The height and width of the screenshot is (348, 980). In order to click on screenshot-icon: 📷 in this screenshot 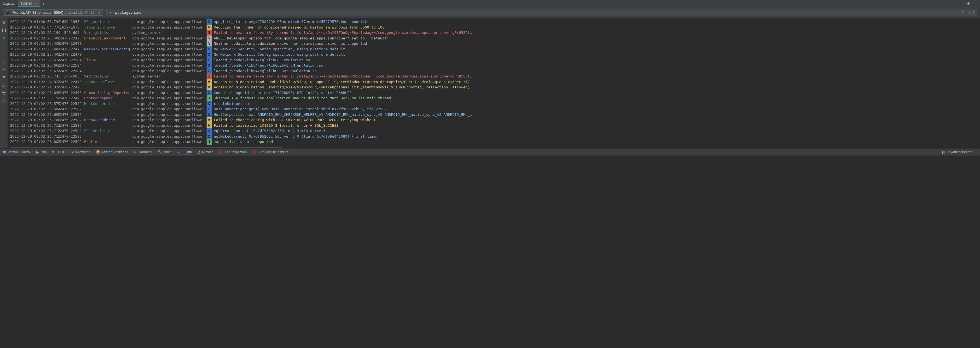, I will do `click(4, 93)`.